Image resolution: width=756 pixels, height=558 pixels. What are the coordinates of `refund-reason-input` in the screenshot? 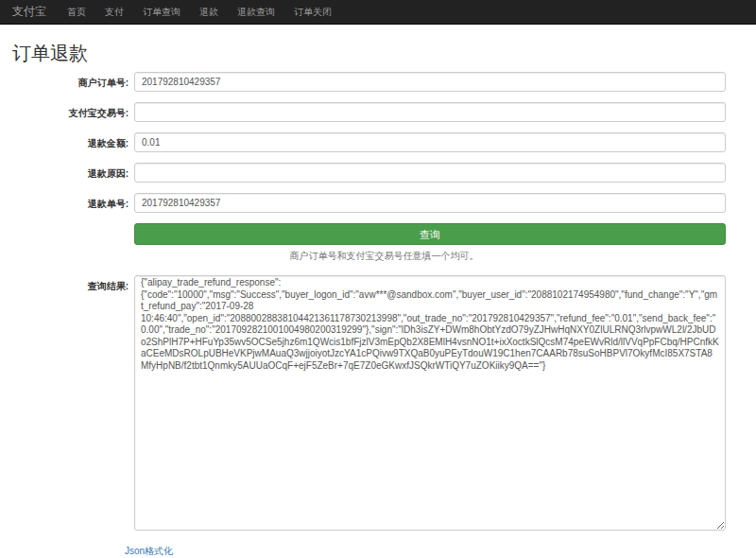 It's located at (430, 172).